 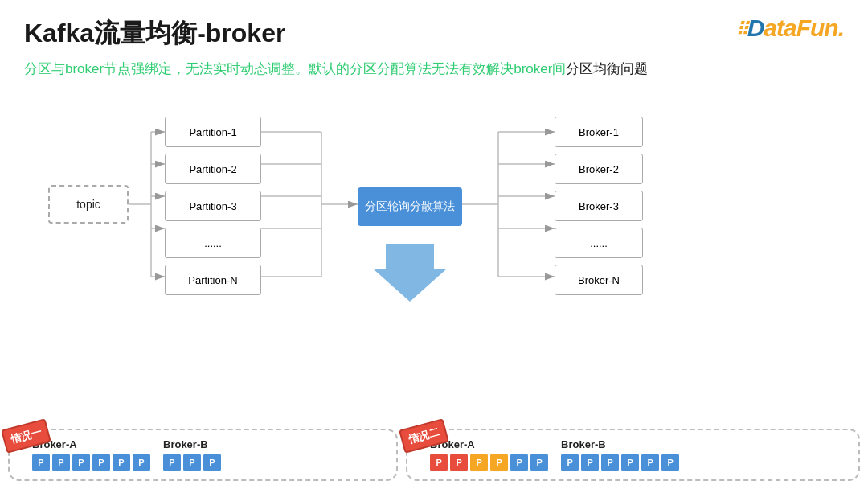 What do you see at coordinates (599, 169) in the screenshot?
I see `broker-box-2: Broker-2` at bounding box center [599, 169].